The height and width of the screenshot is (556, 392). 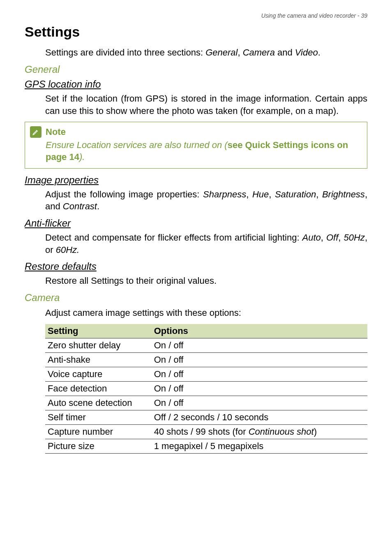 What do you see at coordinates (206, 281) in the screenshot?
I see `restore-body: Restore all Settings to their original v…` at bounding box center [206, 281].